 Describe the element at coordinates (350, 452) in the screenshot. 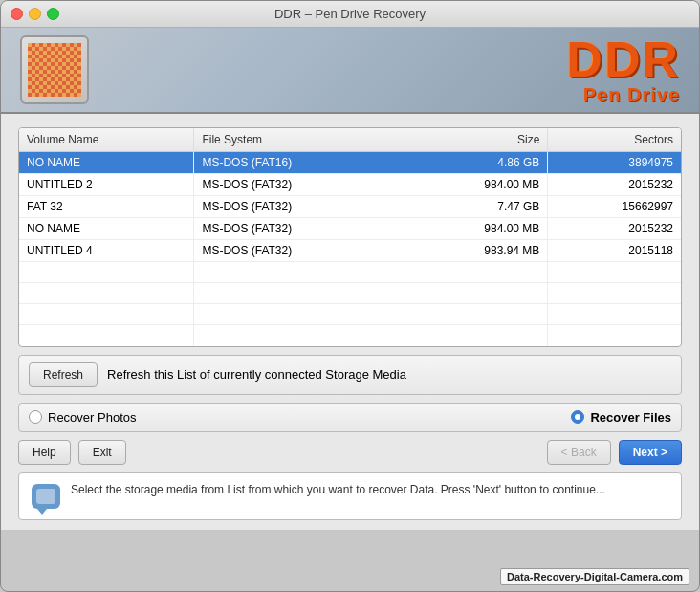

I see `action-buttons: Help Exit < Back Next >` at that location.